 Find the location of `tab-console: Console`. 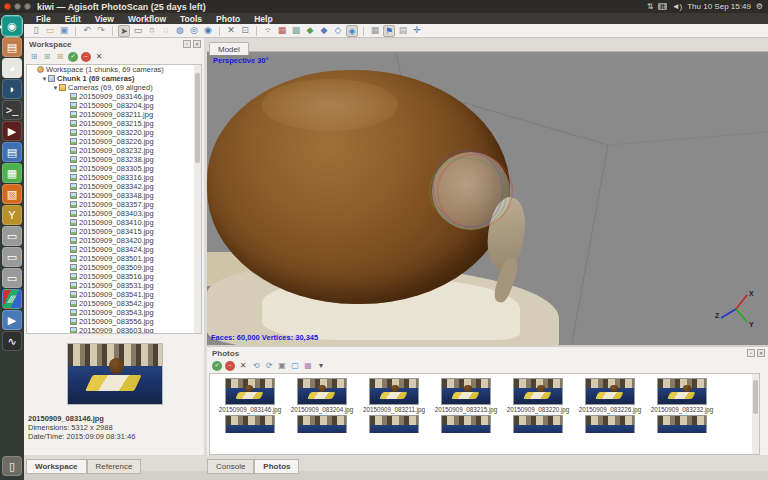

tab-console: Console is located at coordinates (230, 466).